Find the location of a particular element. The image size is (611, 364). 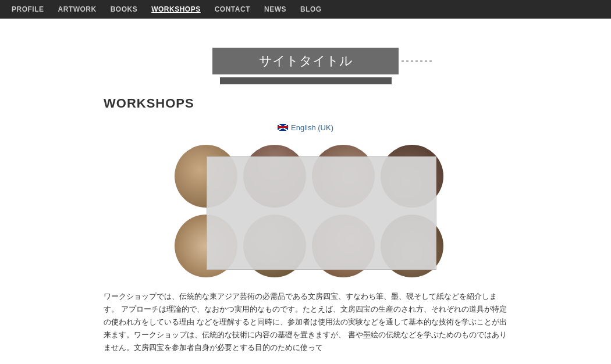

subtitle-bar is located at coordinates (306, 81).